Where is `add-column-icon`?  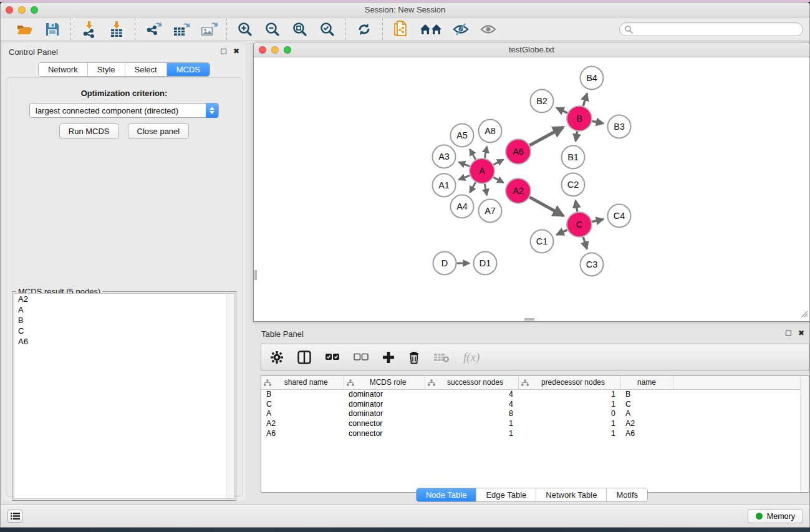
add-column-icon is located at coordinates (388, 357).